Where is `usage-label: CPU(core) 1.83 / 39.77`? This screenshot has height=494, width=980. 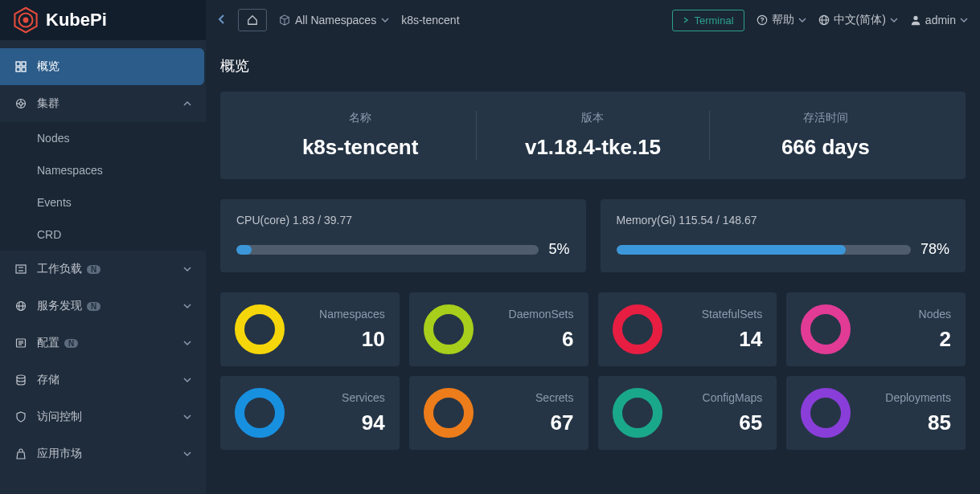 usage-label: CPU(core) 1.83 / 39.77 is located at coordinates (404, 220).